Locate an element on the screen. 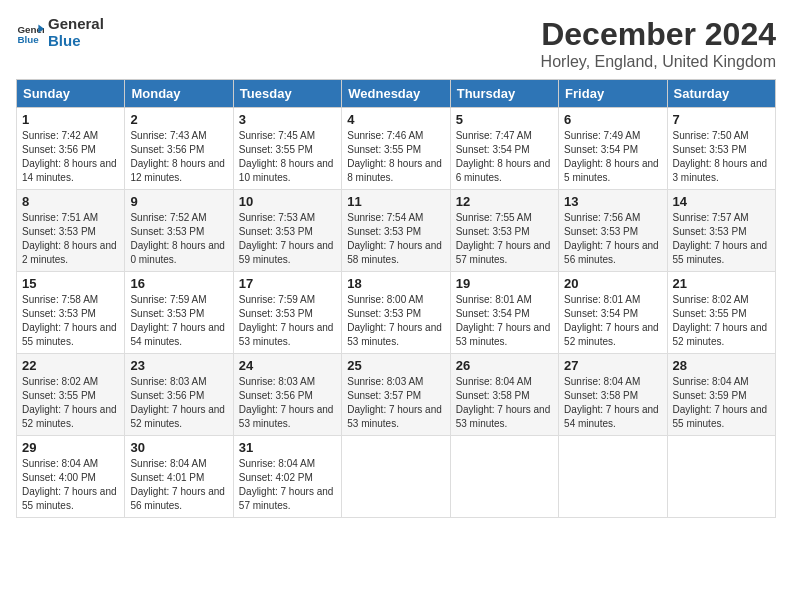  day-number: 8 is located at coordinates (70, 202).